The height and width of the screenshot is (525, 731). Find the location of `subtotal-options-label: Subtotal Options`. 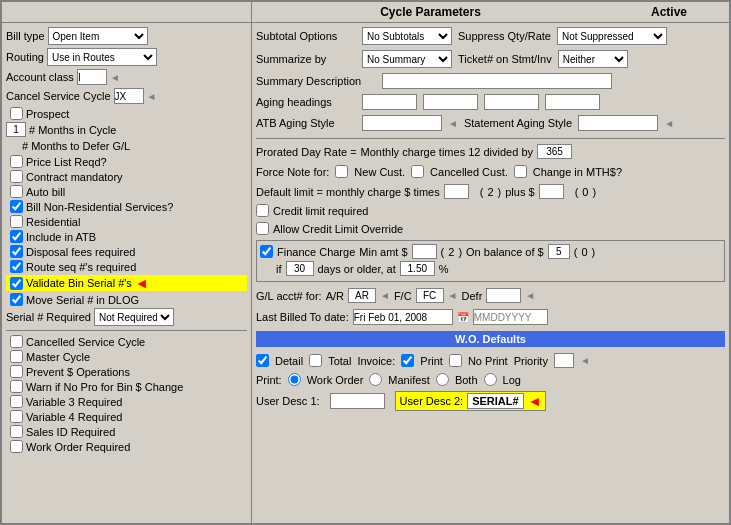

subtotal-options-label: Subtotal Options is located at coordinates (306, 36).